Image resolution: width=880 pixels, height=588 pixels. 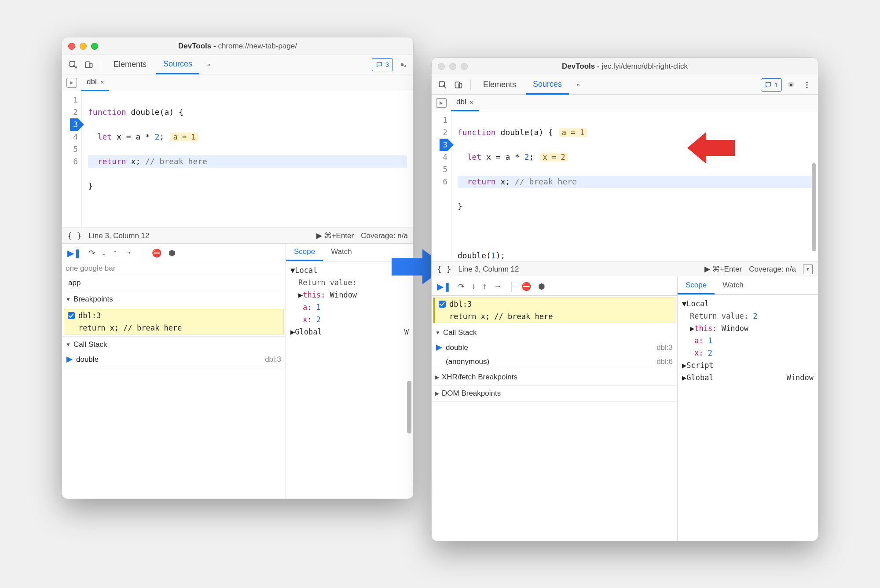 I want to click on issues-badge: 1, so click(x=771, y=85).